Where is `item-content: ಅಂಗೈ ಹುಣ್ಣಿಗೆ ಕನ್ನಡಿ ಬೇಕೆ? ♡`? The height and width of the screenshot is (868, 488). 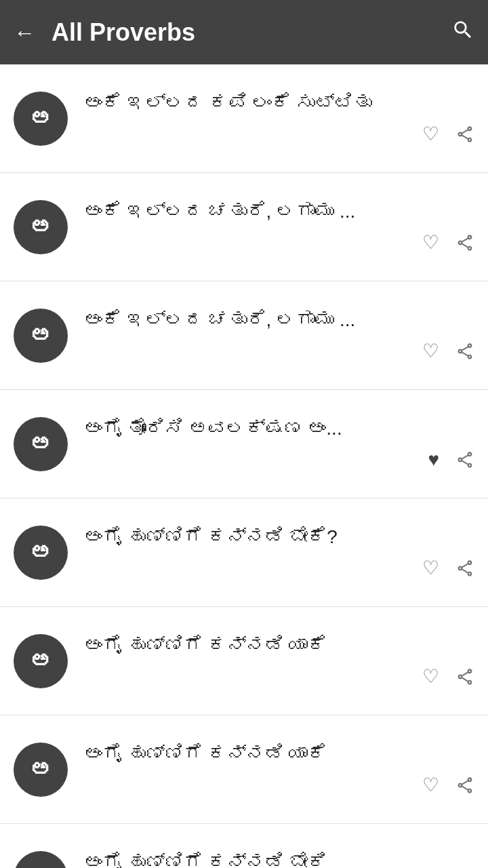 item-content: ಅಂಗೈ ಹುಣ್ಣಿಗೆ ಕನ್ನಡಿ ಬೇಕೆ? ♡ is located at coordinates (279, 552).